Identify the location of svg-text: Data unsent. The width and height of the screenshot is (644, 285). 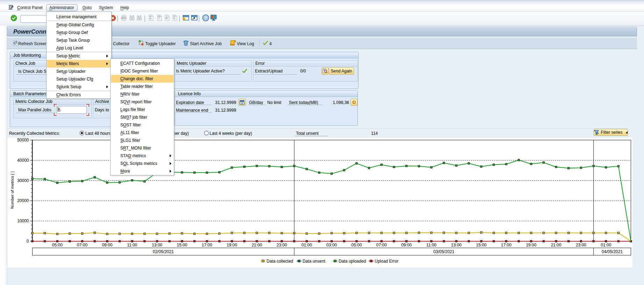
(314, 261).